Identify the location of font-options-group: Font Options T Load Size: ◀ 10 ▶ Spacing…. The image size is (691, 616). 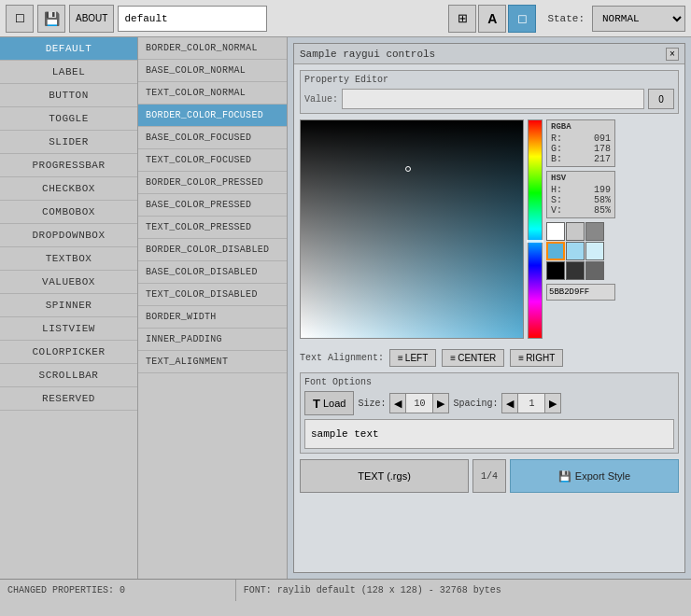
(489, 413).